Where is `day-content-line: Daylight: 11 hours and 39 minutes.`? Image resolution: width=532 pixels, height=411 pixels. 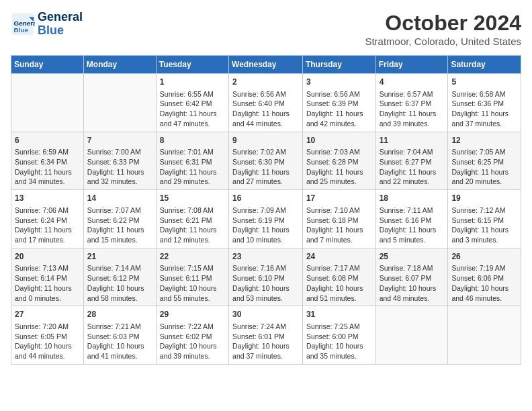 day-content-line: Daylight: 11 hours and 39 minutes. is located at coordinates (412, 118).